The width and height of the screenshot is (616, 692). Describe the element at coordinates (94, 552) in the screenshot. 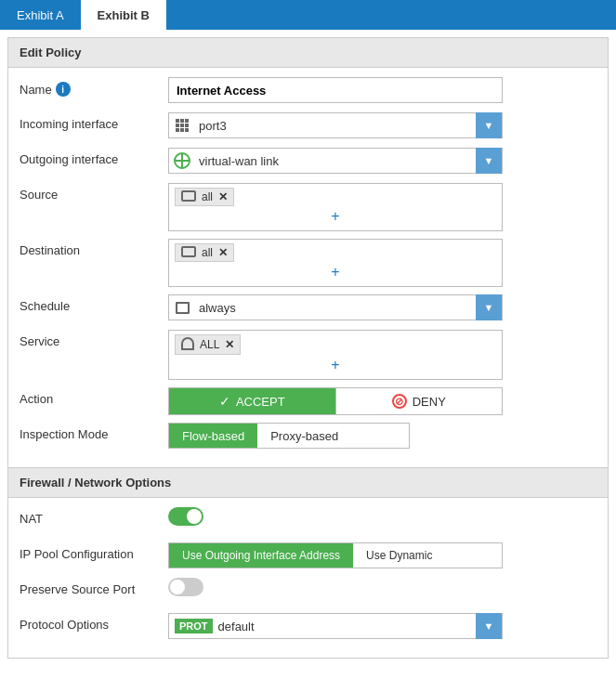

I see `ip-pool-label: IP Pool Configuration` at that location.